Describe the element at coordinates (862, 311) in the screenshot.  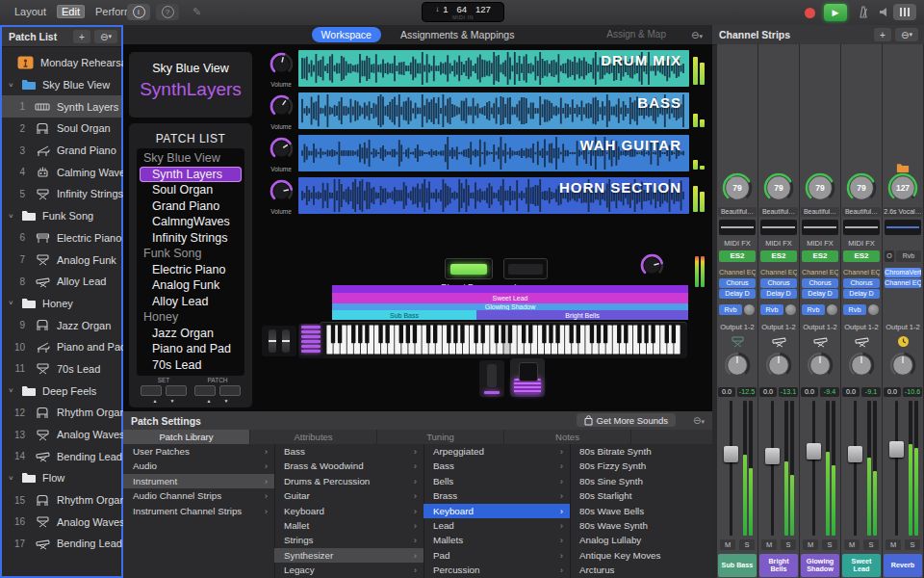
I see `channel-strip-sweet-lead: 79Beautiful…MIDI FXES2Channel EQChorusDe…` at that location.